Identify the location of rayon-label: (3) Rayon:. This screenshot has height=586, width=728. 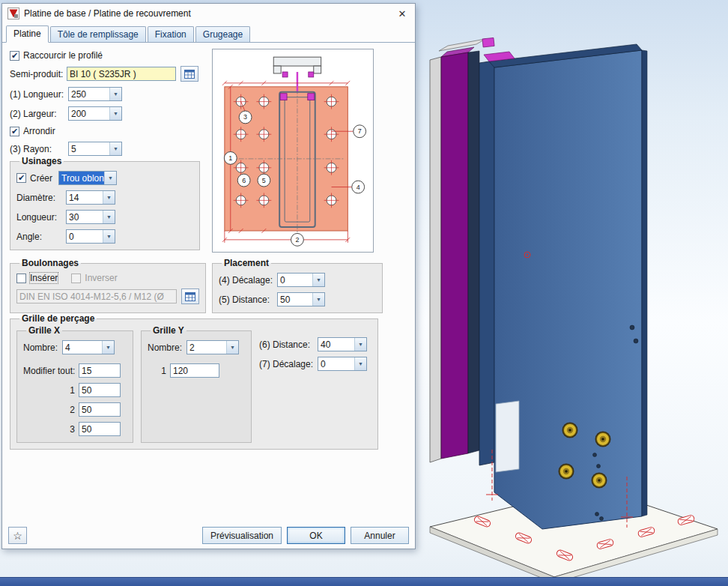
(39, 149).